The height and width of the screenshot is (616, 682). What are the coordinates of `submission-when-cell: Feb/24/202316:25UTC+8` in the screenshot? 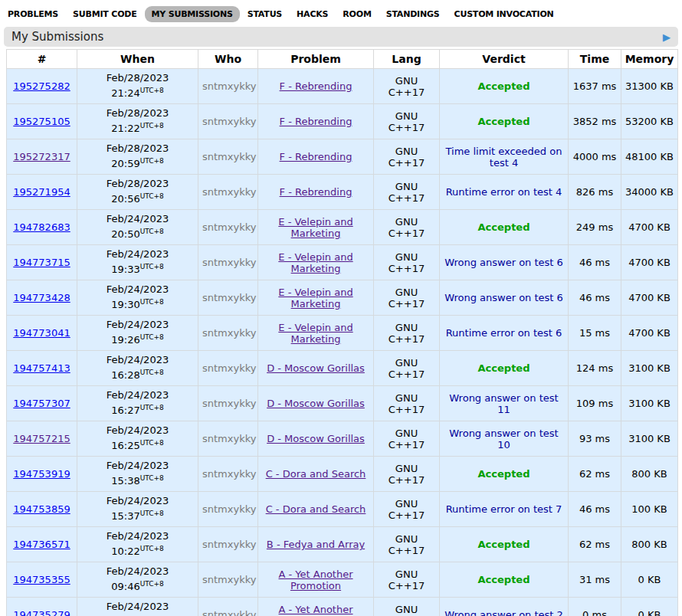 It's located at (138, 439).